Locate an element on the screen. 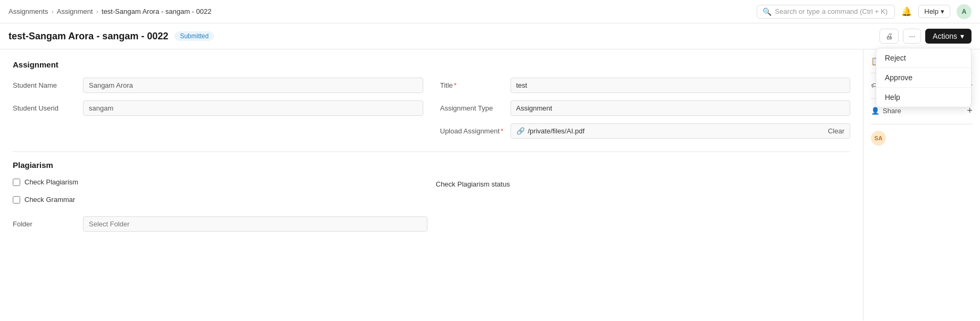  student-name-label: Student Name is located at coordinates (45, 85).